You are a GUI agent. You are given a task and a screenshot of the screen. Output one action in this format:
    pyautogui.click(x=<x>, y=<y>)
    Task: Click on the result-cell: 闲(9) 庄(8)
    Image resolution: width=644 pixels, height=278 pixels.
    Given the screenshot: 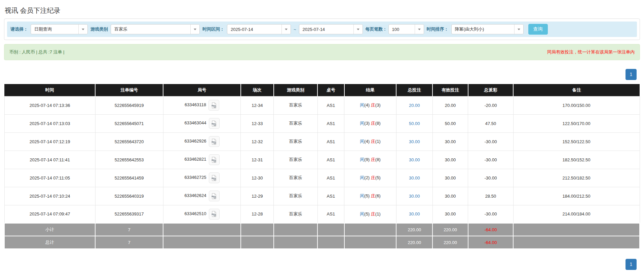 What is the action you would take?
    pyautogui.click(x=371, y=160)
    